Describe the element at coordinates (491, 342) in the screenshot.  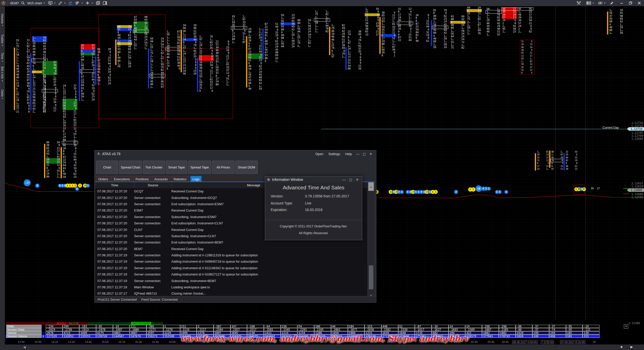
I see `time-label: 20:45` at that location.